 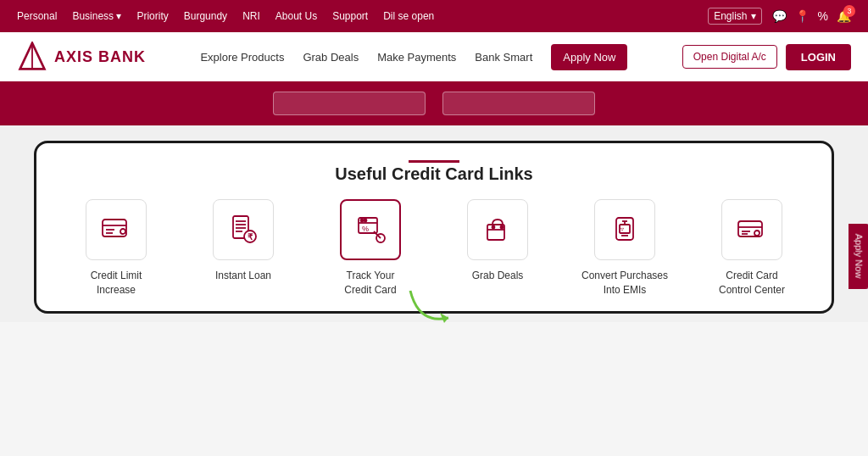 I want to click on login-button: LOGIN, so click(x=819, y=58).